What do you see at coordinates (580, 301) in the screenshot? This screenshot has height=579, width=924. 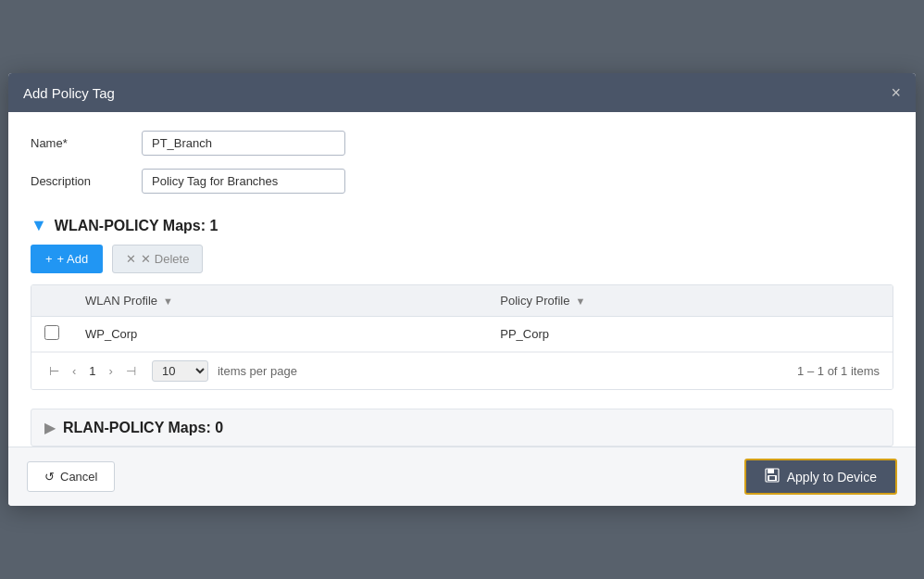 I see `col2-sort-icon: ▼` at bounding box center [580, 301].